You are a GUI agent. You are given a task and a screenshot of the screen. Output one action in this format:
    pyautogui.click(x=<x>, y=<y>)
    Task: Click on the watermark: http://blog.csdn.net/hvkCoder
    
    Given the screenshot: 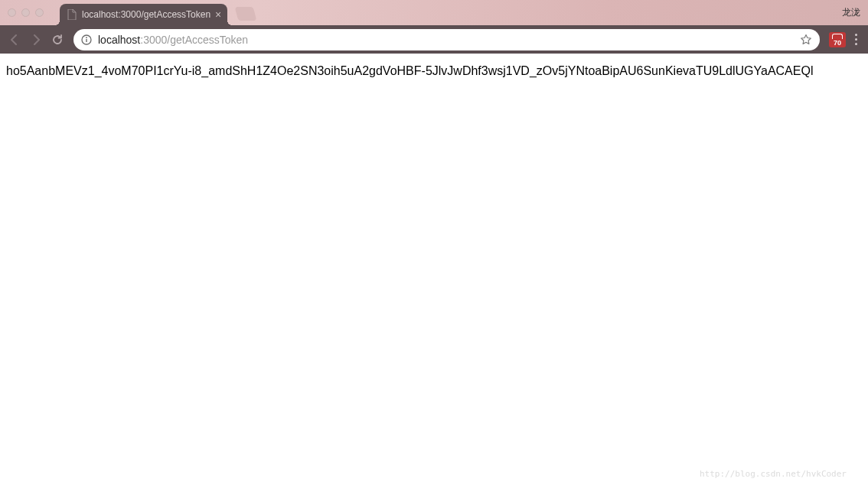 What is the action you would take?
    pyautogui.click(x=773, y=474)
    